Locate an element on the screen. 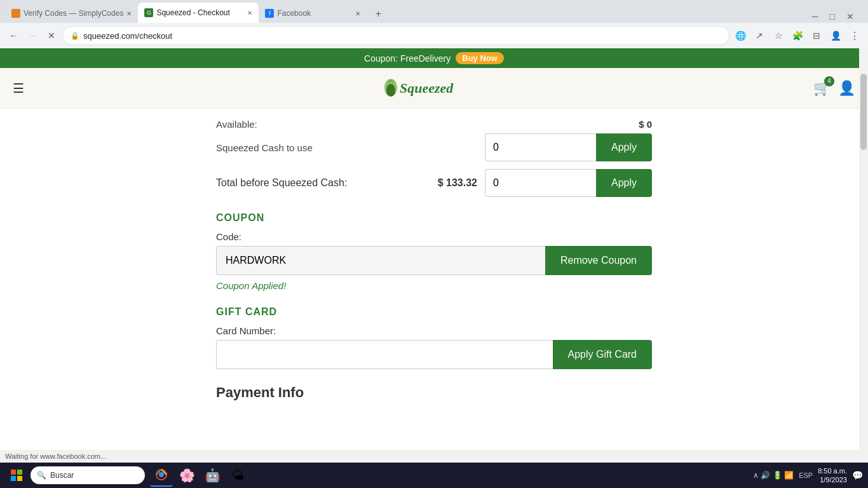  scrollbar is located at coordinates (864, 255).